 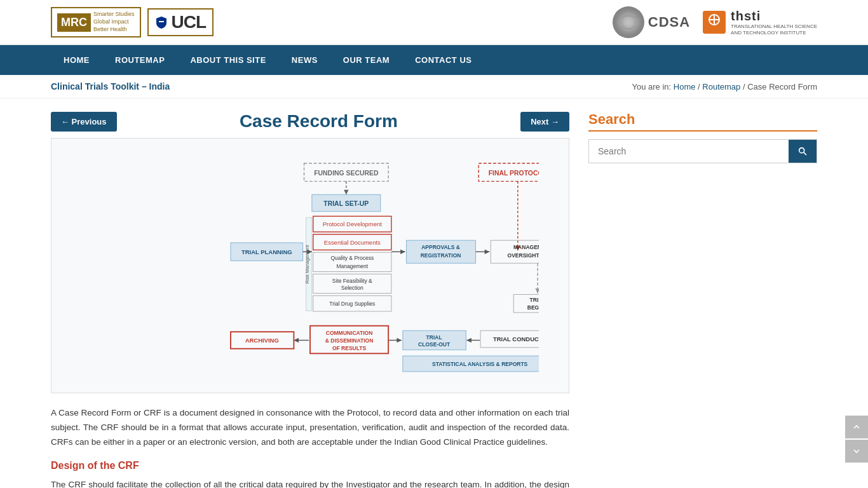 What do you see at coordinates (714, 22) in the screenshot?
I see `thsti-icon` at bounding box center [714, 22].